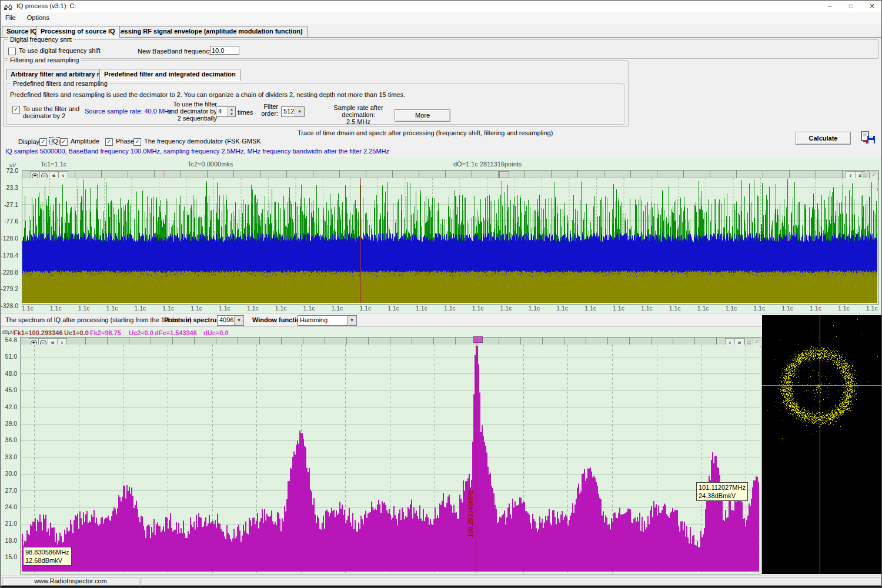 The image size is (882, 588). What do you see at coordinates (441, 7) in the screenshot?
I see `title-bar: IQ process (v3.1): C: – □ ✕` at bounding box center [441, 7].